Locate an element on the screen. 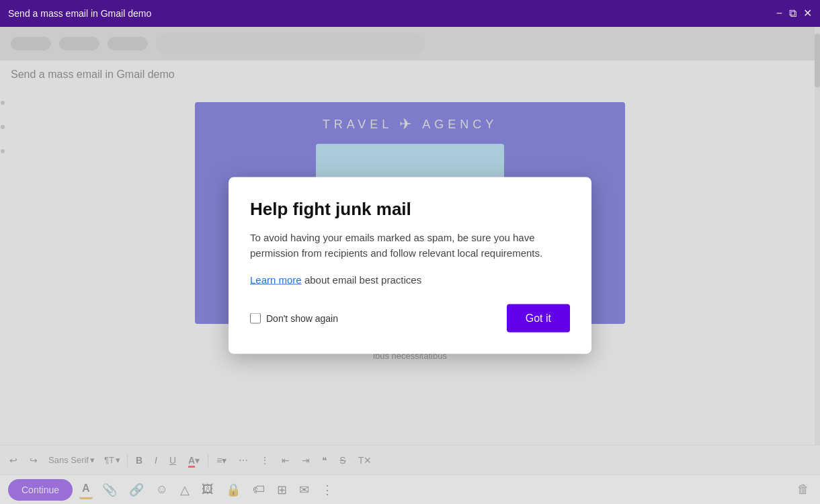 Image resolution: width=820 pixels, height=504 pixels. modal-body-text: To avoid having your emails marked as sp… is located at coordinates (410, 246).